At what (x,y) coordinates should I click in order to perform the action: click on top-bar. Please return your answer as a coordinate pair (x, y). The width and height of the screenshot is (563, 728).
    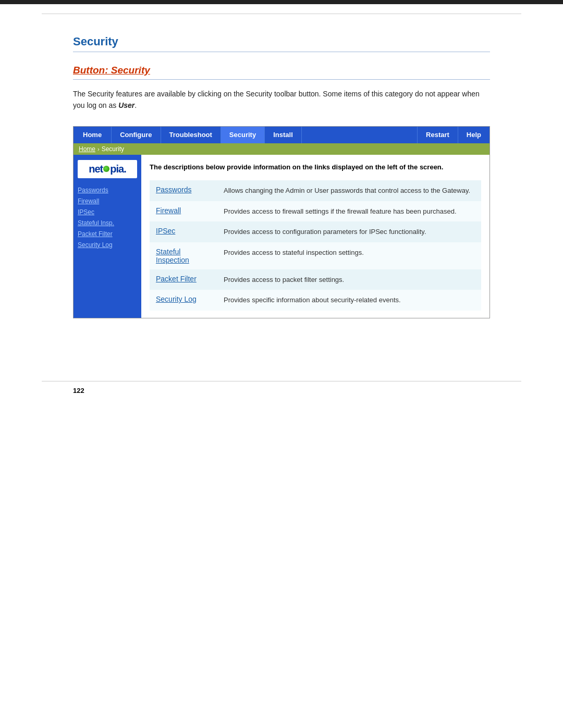
    Looking at the image, I should click on (282, 2).